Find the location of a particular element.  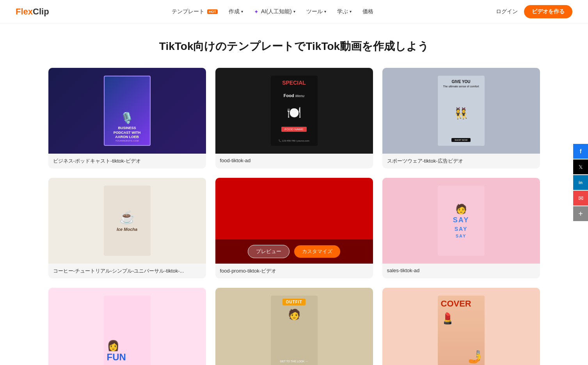

twitter-share-button: 𝕏 is located at coordinates (581, 167).